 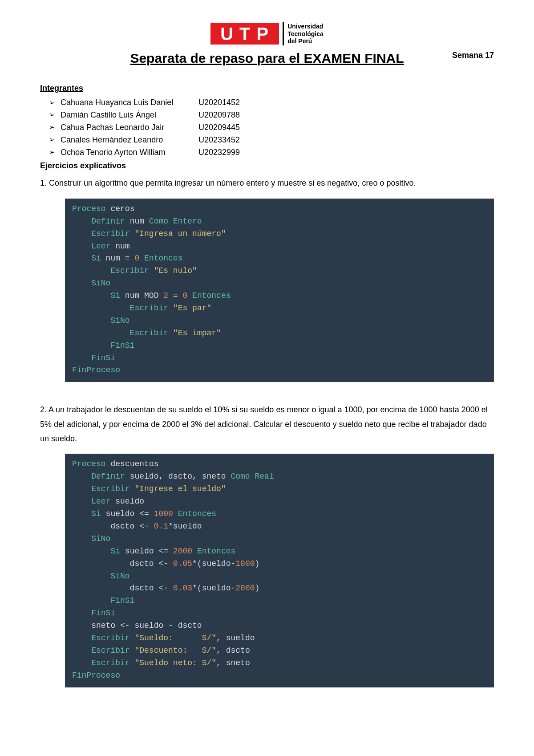 What do you see at coordinates (271, 128) in the screenshot?
I see `member-row: ➢ Cahua Pachas Leonardo Jair U20209445` at bounding box center [271, 128].